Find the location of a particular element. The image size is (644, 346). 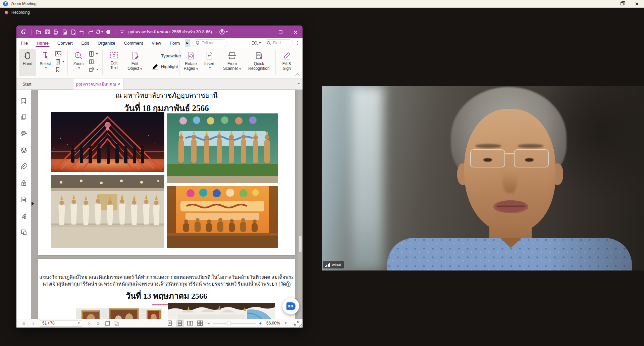

tellme-search is located at coordinates (210, 43).